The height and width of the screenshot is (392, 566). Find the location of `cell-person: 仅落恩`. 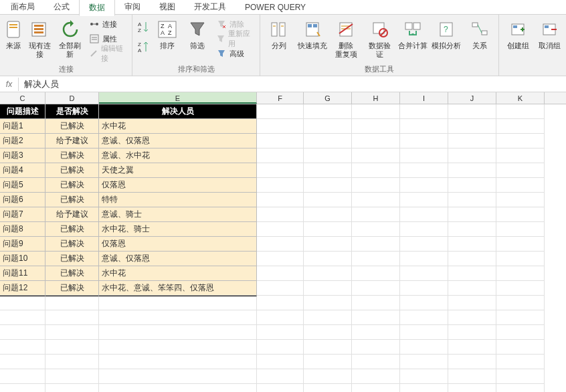

cell-person: 仅落恩 is located at coordinates (178, 244).